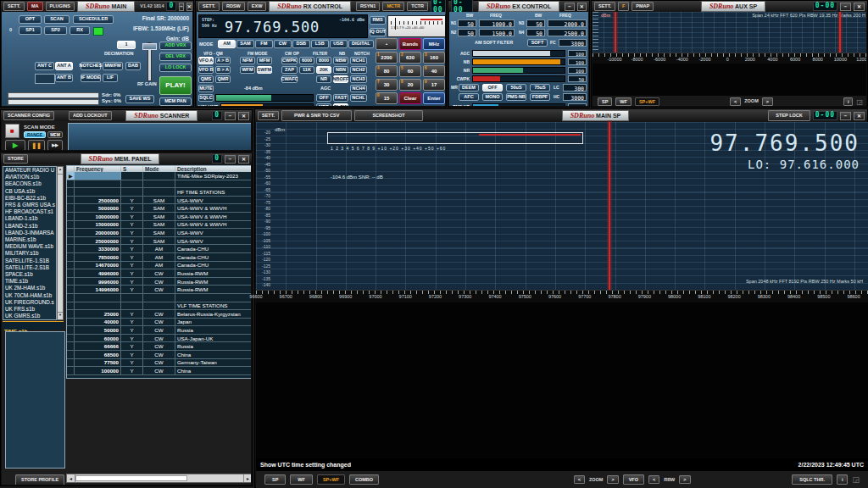 This screenshot has height=488, width=868. I want to click on mode-cw-button: CW, so click(283, 44).